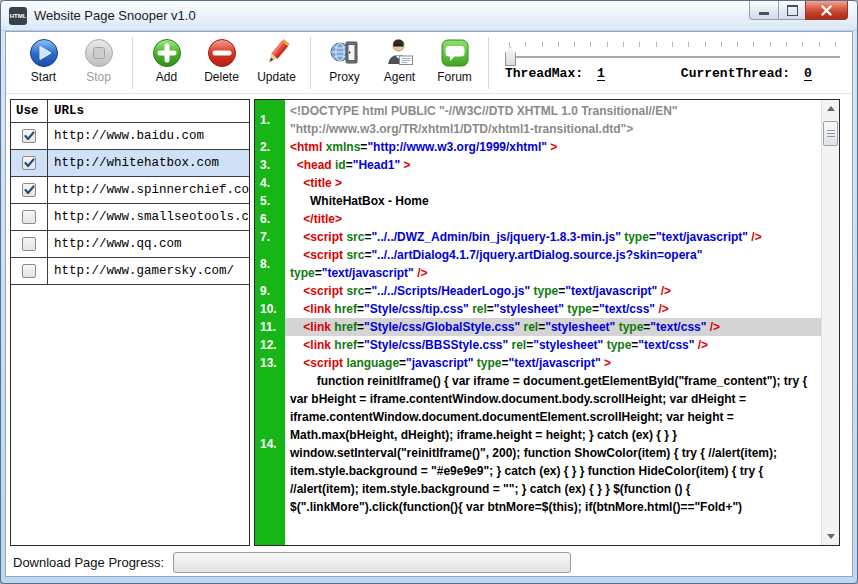 The width and height of the screenshot is (858, 584). Describe the element at coordinates (798, 10) in the screenshot. I see `window-controls` at that location.